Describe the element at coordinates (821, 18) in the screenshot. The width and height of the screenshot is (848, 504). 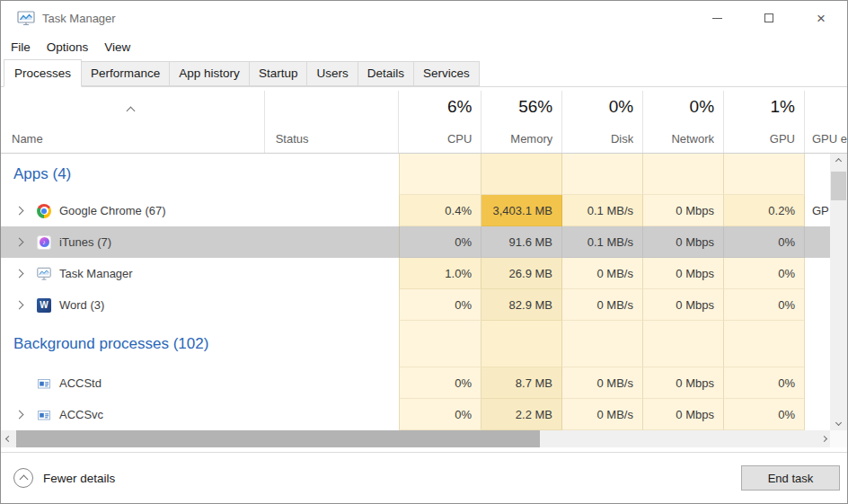
I see `close-icon: ×` at that location.